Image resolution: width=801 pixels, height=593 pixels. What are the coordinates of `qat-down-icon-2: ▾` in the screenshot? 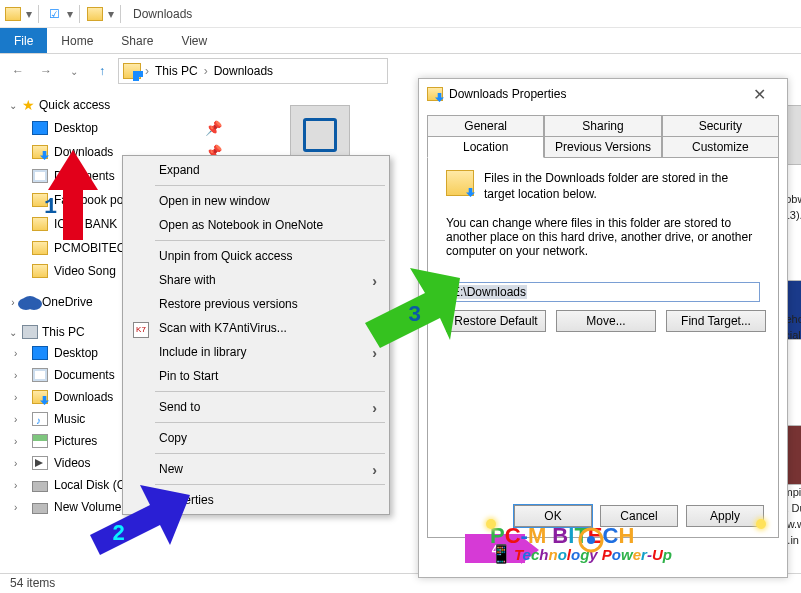 It's located at (70, 14).